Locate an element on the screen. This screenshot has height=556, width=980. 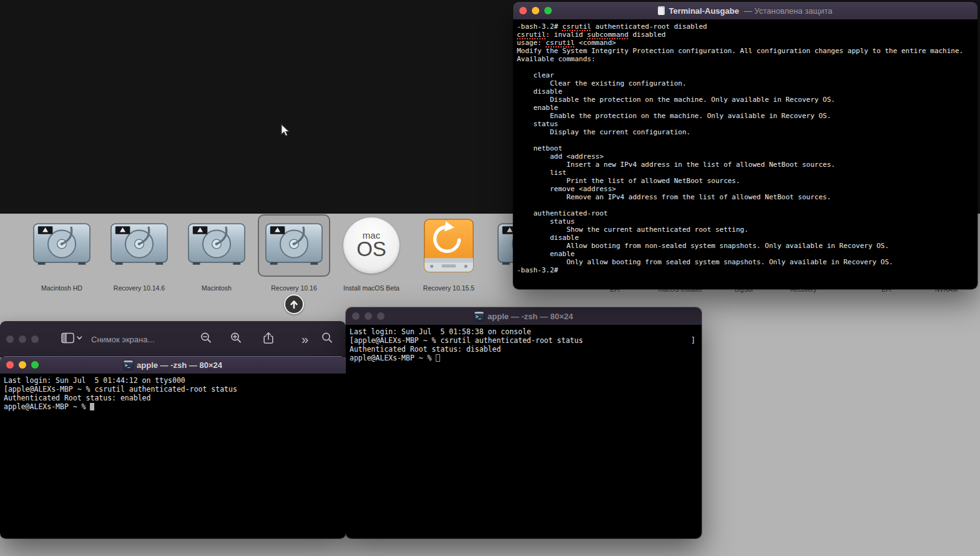
boot-item-install-macos-beta: mac OS Install macOS Beta is located at coordinates (371, 253).